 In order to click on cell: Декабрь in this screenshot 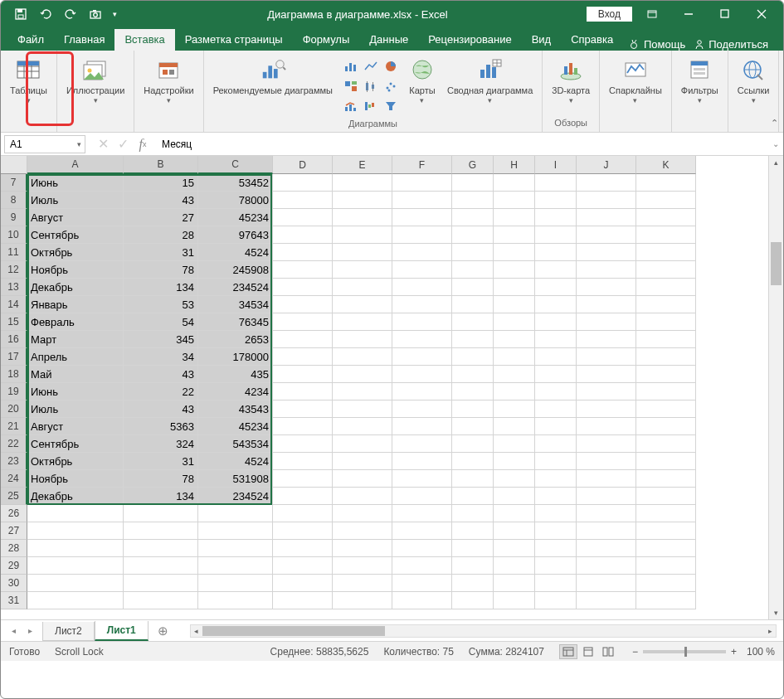, I will do `click(75, 496)`.